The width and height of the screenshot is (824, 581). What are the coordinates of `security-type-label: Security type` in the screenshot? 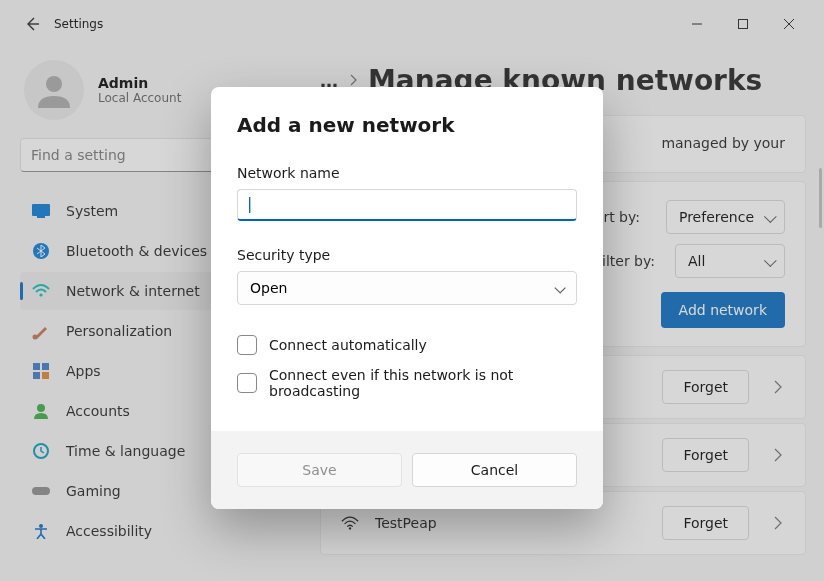 It's located at (407, 255).